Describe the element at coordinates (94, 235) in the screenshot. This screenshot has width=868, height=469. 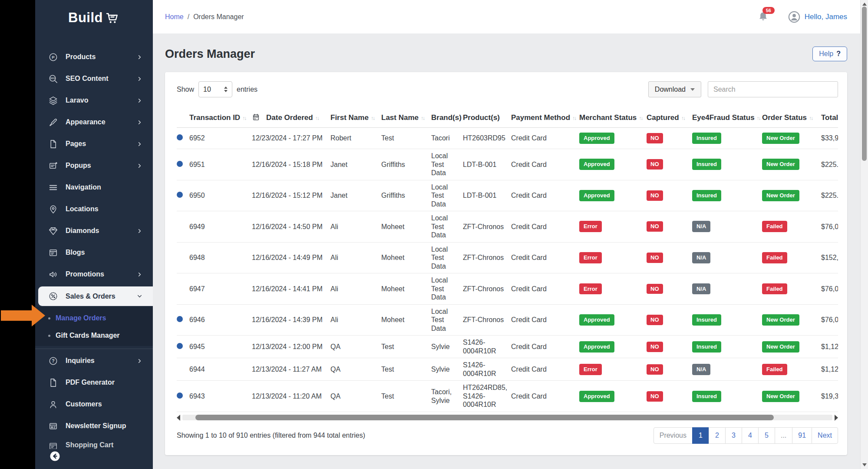
I see `sidebar: Build PProductsSEOSEO ContentLaravoAppea…` at that location.